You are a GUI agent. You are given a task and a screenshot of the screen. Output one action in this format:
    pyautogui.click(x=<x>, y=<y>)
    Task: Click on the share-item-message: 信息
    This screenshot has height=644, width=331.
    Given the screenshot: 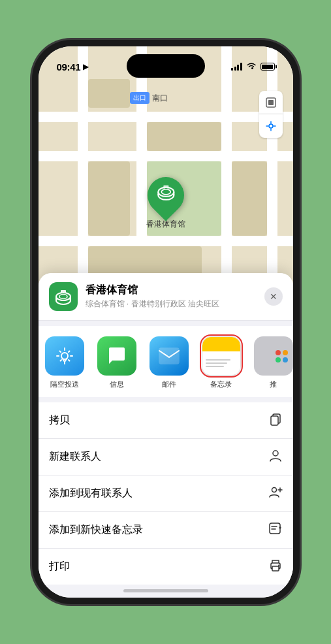 What is the action you would take?
    pyautogui.click(x=117, y=363)
    